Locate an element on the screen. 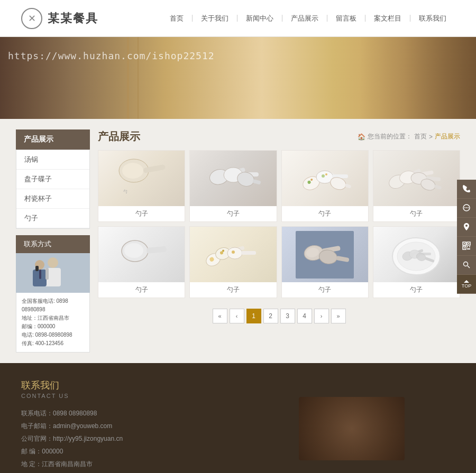 The height and width of the screenshot is (473, 476). product-label-1: 勺子 is located at coordinates (142, 214).